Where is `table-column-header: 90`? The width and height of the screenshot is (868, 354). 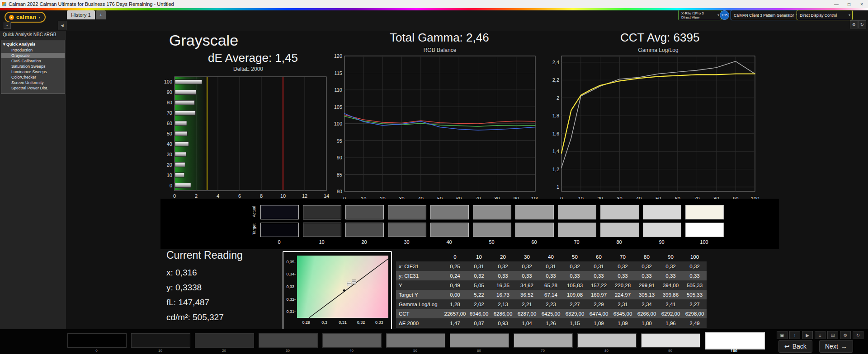
table-column-header: 90 is located at coordinates (671, 256).